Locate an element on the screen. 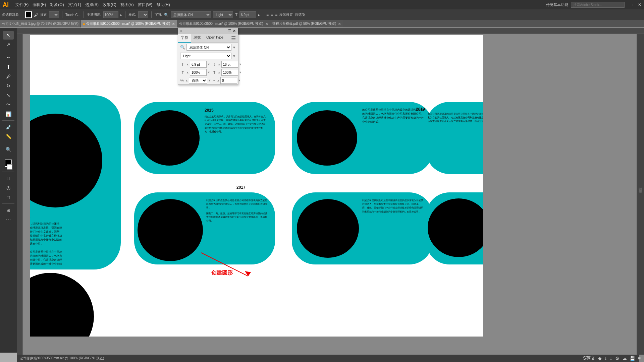  tool-text: T is located at coordinates (8, 67).